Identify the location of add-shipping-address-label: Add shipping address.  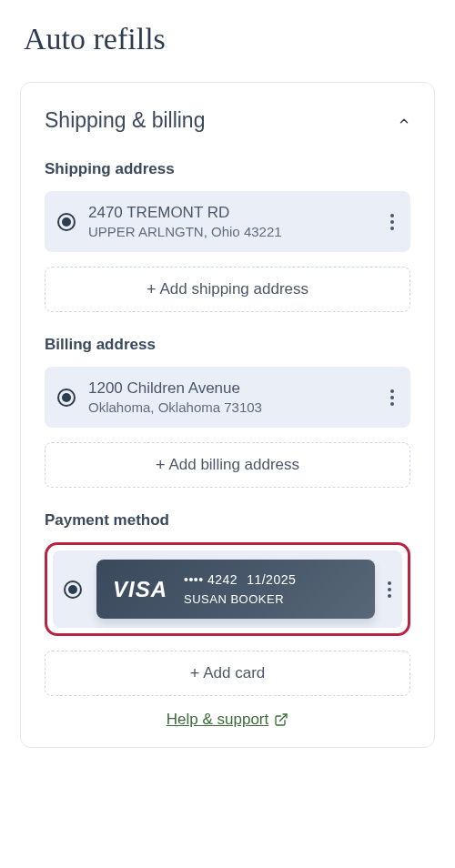
(235, 289).